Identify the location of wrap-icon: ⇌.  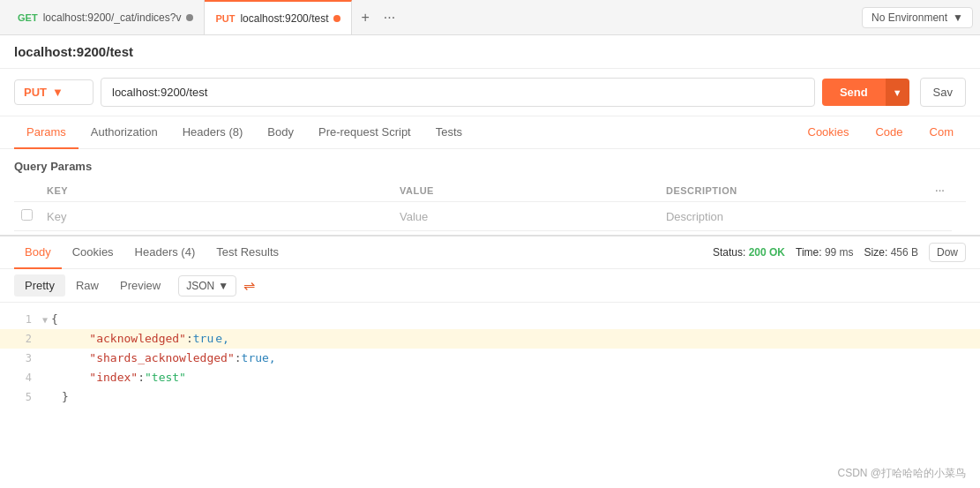
(249, 286).